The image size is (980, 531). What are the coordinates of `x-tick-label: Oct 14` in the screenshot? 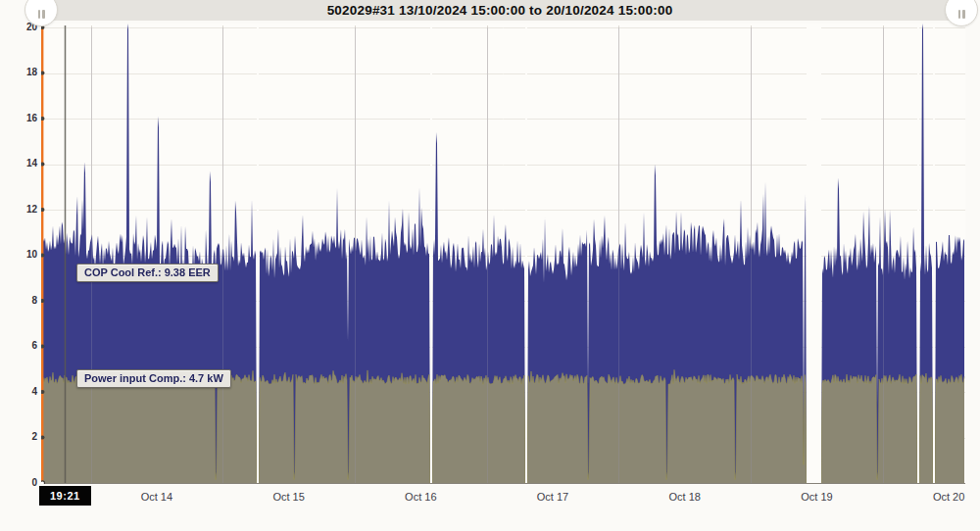 It's located at (157, 497).